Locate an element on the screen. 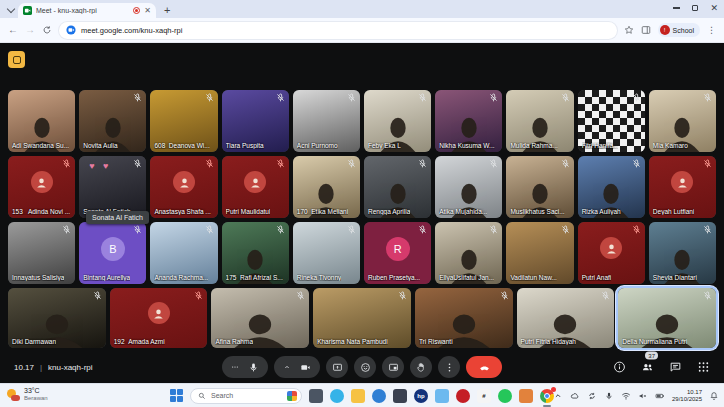 Image resolution: width=724 pixels, height=407 pixels. raise-hand-button is located at coordinates (421, 367).